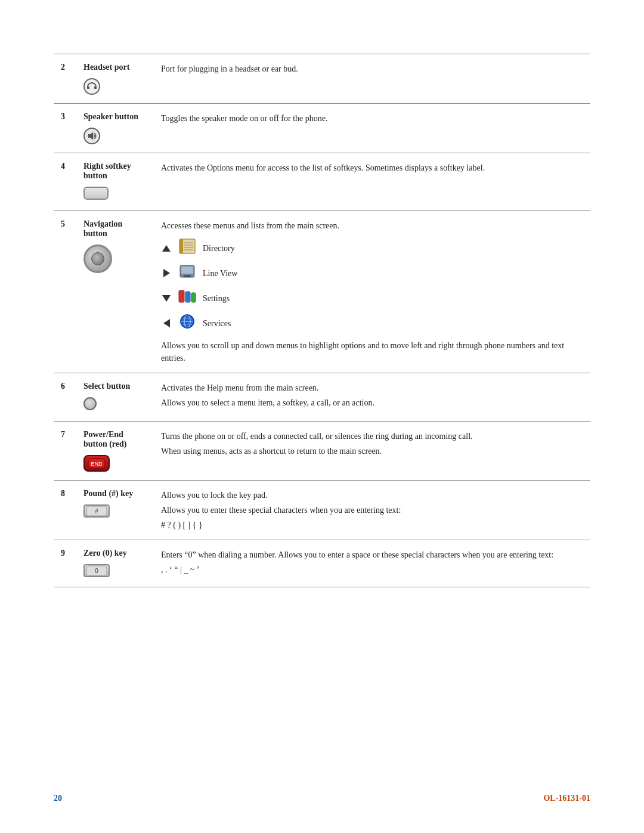 The image size is (644, 833). What do you see at coordinates (115, 182) in the screenshot?
I see `row-label: Right softkey button` at bounding box center [115, 182].